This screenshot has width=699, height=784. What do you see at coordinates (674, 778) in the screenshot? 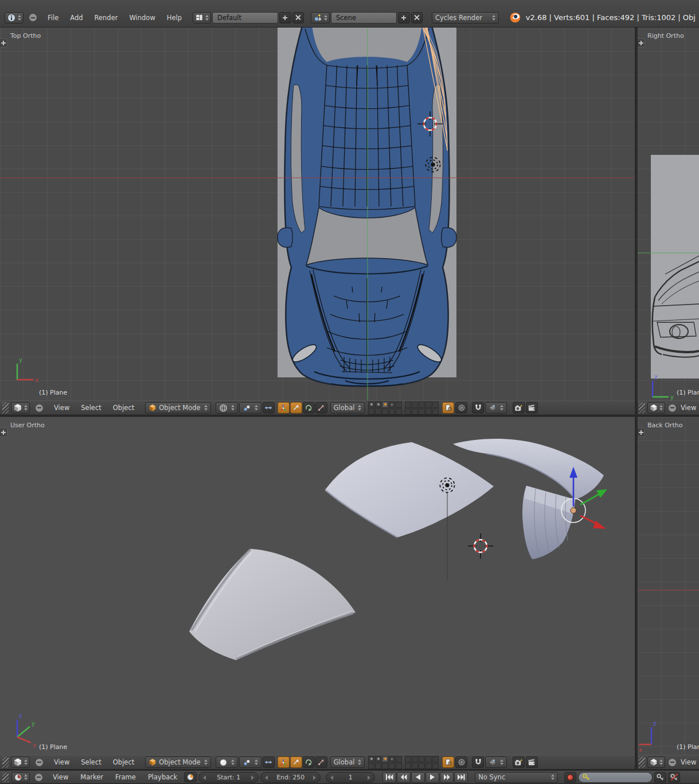
I see `delete-keyframe-button` at bounding box center [674, 778].